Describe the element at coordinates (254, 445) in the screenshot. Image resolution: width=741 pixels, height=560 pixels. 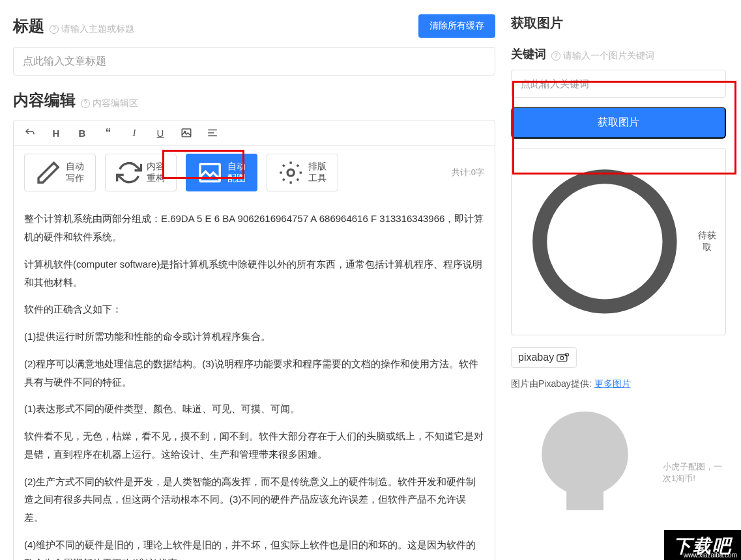
I see `paragraph: 软件看不见，无色，枯燥，看不见，摸不到，闻不到。软件大部分存在于人们的头脑或纸上…` at that location.